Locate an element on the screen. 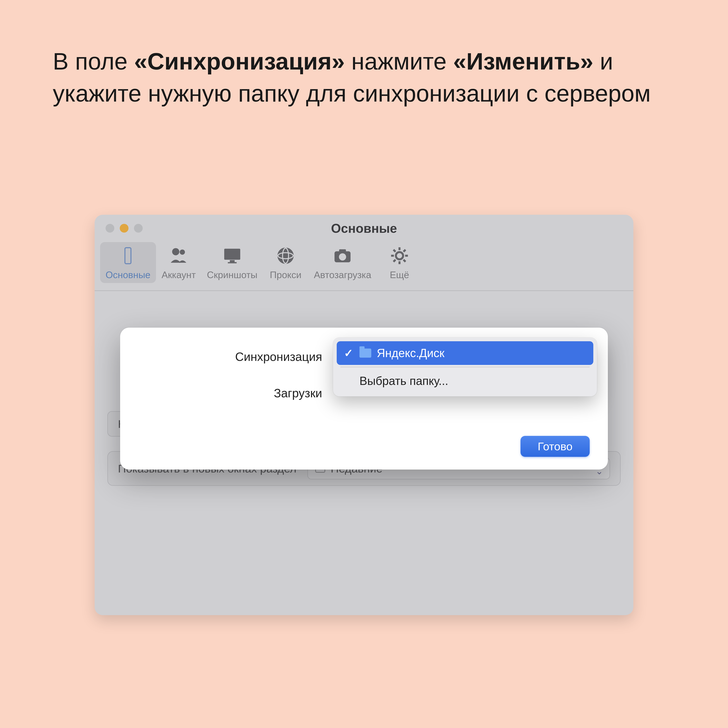 Image resolution: width=728 pixels, height=728 pixels. done-button-label: Готово is located at coordinates (555, 446).